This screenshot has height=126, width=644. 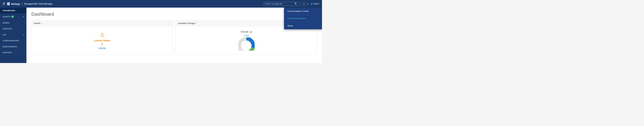 I want to click on user-chevron-icon: ▾, so click(x=319, y=4).